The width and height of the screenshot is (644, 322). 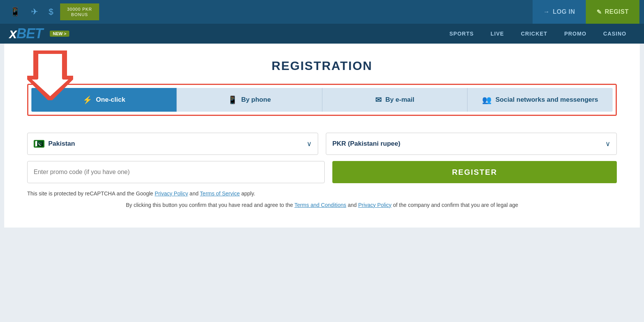 What do you see at coordinates (613, 12) in the screenshot?
I see `register-button-top: ✎ REGIST` at bounding box center [613, 12].